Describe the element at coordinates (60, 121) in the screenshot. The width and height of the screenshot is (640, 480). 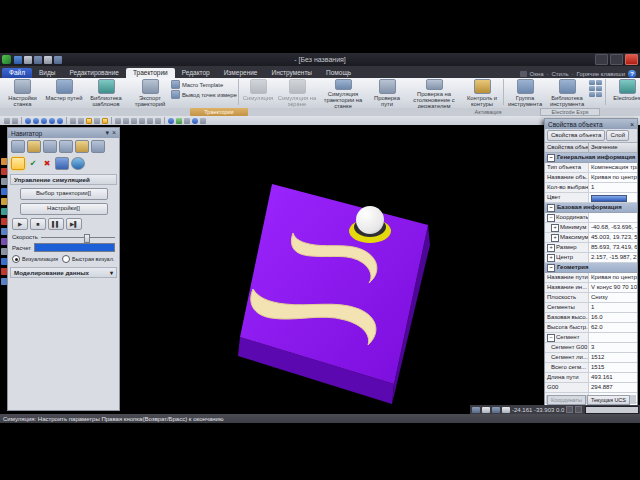
I see `view-fit-icon` at that location.